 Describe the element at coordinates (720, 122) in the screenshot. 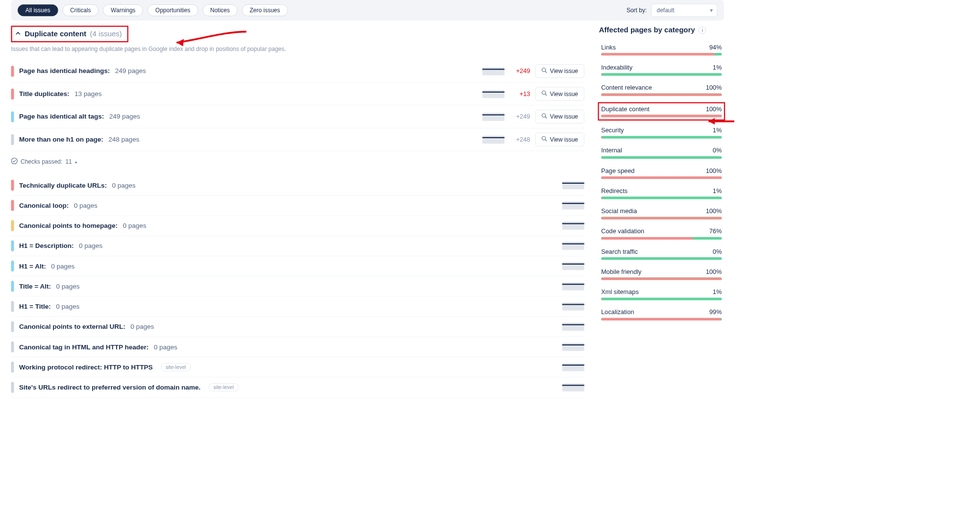

I see `annotation-arrow-right` at that location.